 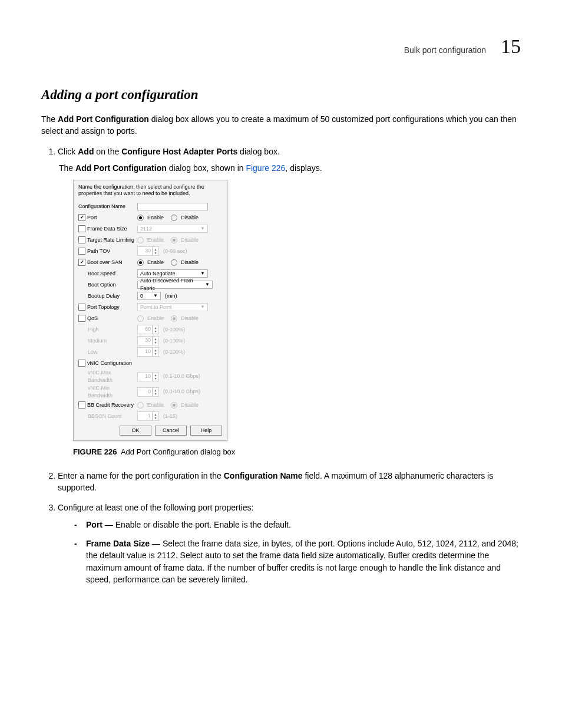 What do you see at coordinates (150, 392) in the screenshot?
I see `row-vmin: vNIC Min Bandwidth ▲▼ (0.0-10.0 Gbps)` at bounding box center [150, 392].